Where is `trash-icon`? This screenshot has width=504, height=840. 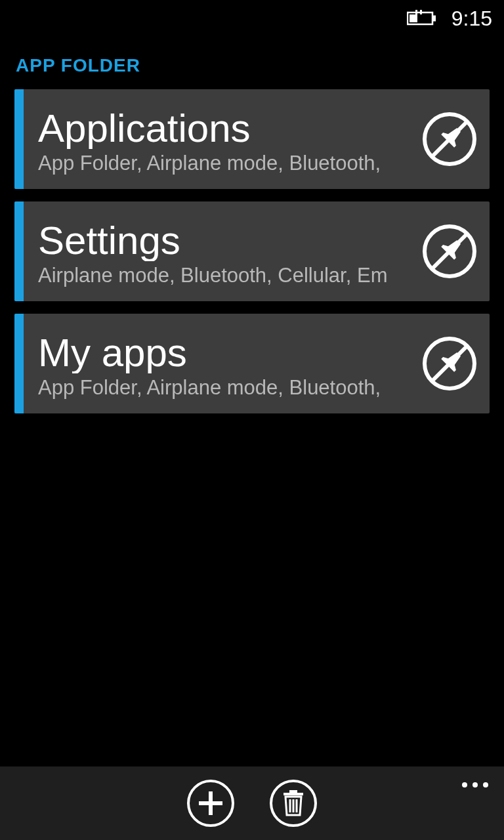
trash-icon is located at coordinates (293, 803).